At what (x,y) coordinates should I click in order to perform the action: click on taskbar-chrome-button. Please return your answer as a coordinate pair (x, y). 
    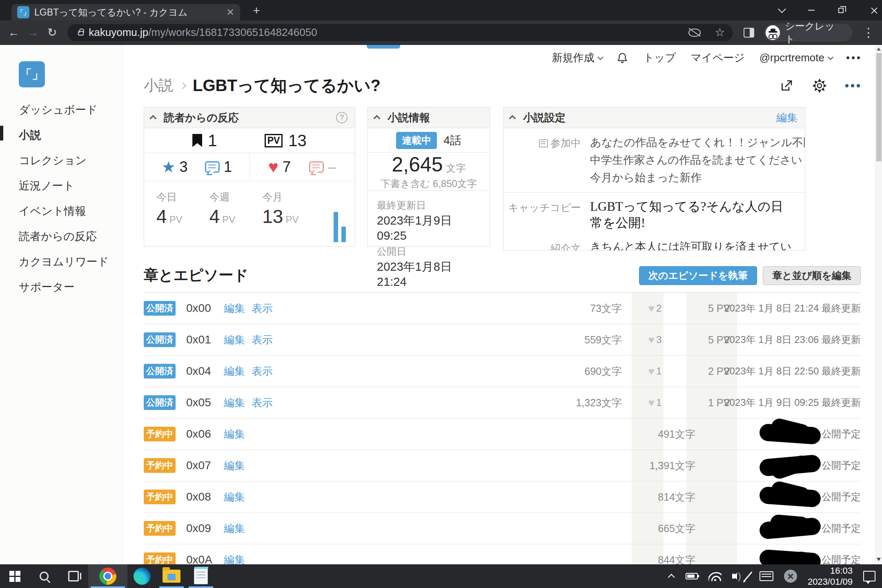
    Looking at the image, I should click on (108, 576).